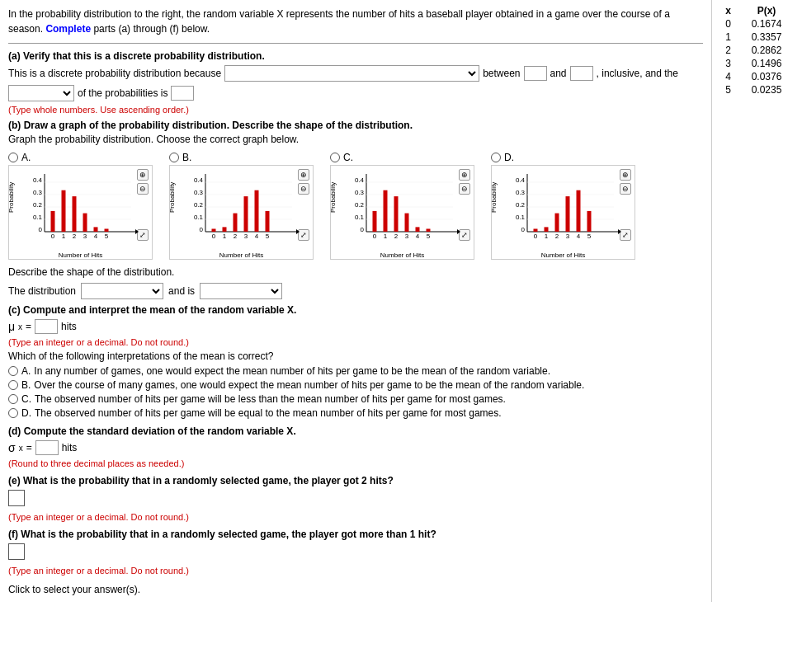  I want to click on option-d: D. The observed number of hits per game …, so click(356, 413).